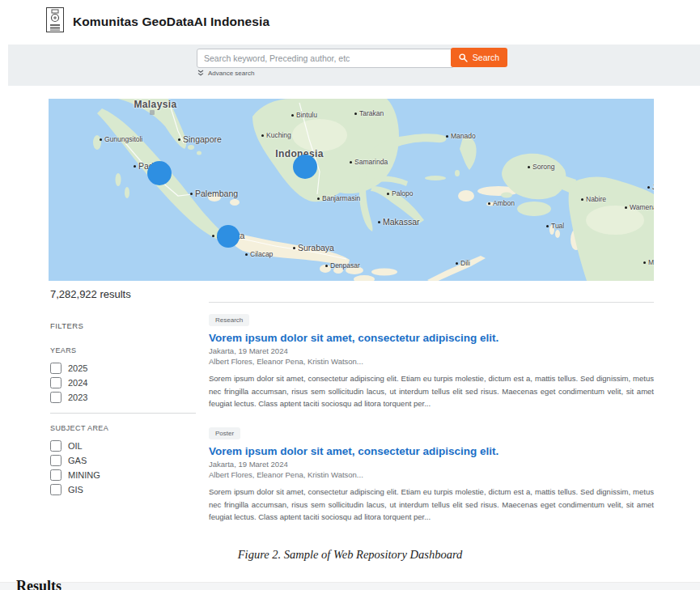  I want to click on advance-search-link: Advance search, so click(226, 73).